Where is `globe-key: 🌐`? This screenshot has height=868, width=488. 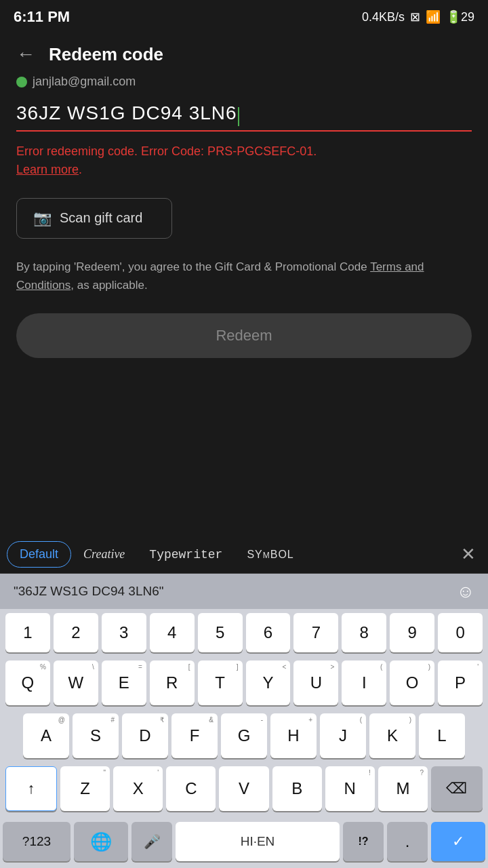
globe-key: 🌐 is located at coordinates (101, 842).